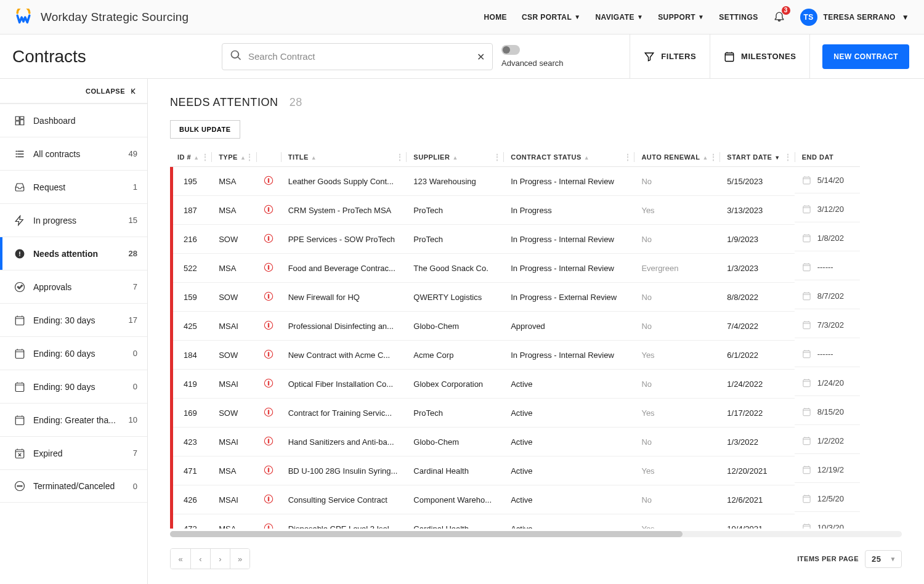 The image size is (924, 584). I want to click on cell-id: 471, so click(191, 471).